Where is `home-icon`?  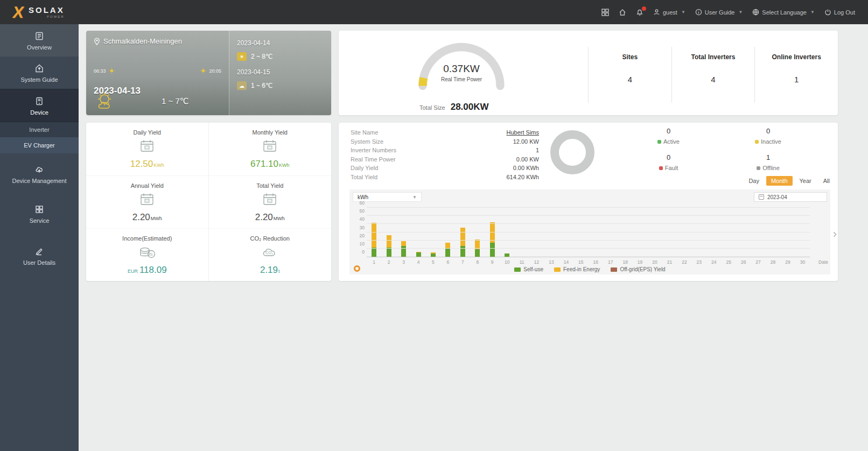 home-icon is located at coordinates (622, 12).